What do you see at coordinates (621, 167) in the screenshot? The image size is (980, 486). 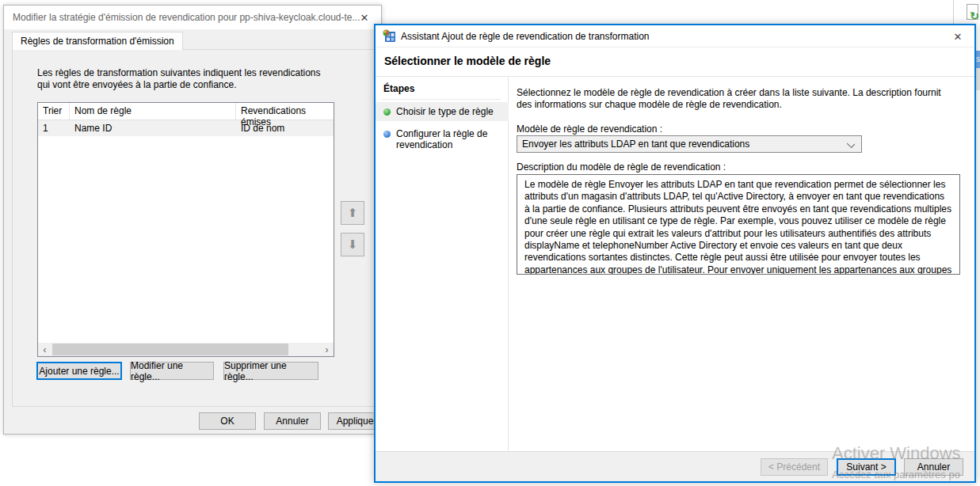 I see `template-description-label: Description du modèle de règle de revend…` at bounding box center [621, 167].